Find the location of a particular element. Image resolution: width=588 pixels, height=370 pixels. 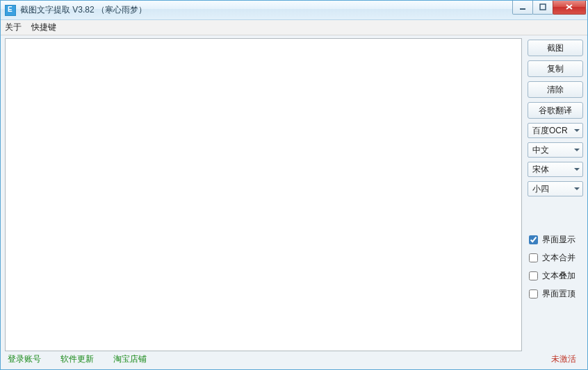

menubar: 关于 快捷键 is located at coordinates (294, 28).